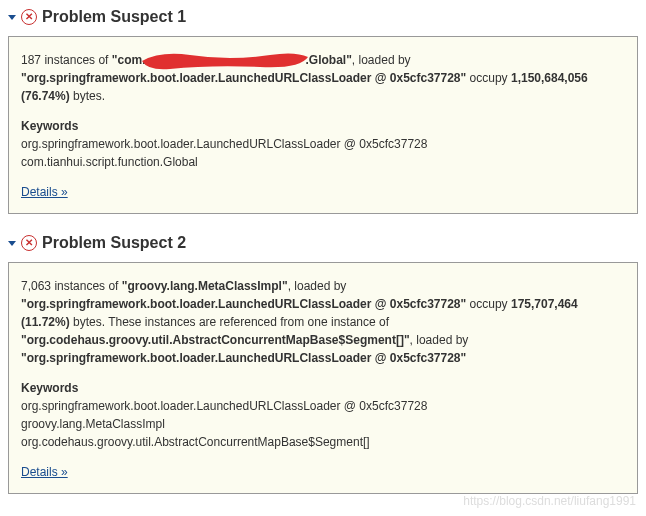  Describe the element at coordinates (244, 358) in the screenshot. I see `ref-loader: org.springframework.boot.loader.Launched…` at that location.